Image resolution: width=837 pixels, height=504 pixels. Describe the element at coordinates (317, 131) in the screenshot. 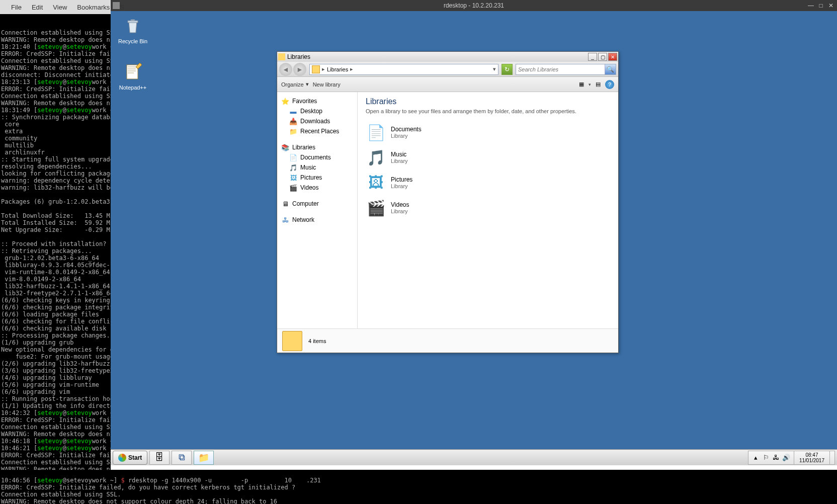

I see `nav-recent-places: 📁Recent Places` at that location.